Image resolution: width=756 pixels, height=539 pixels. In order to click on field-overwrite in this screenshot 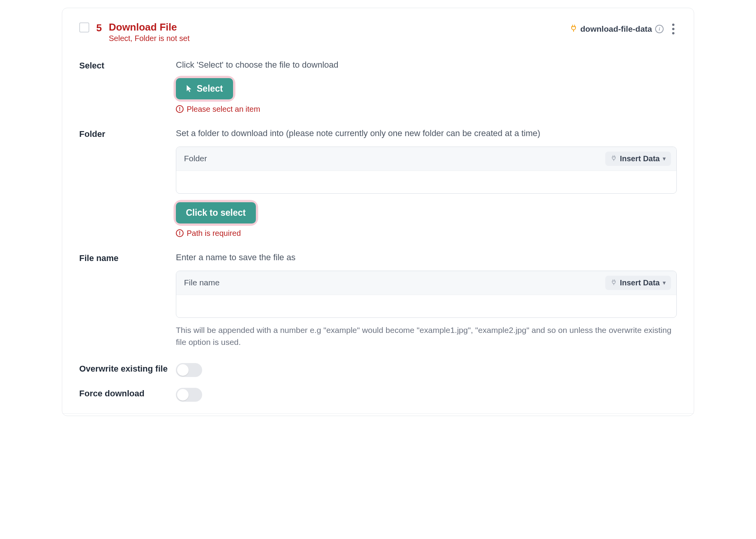, I will do `click(426, 370)`.